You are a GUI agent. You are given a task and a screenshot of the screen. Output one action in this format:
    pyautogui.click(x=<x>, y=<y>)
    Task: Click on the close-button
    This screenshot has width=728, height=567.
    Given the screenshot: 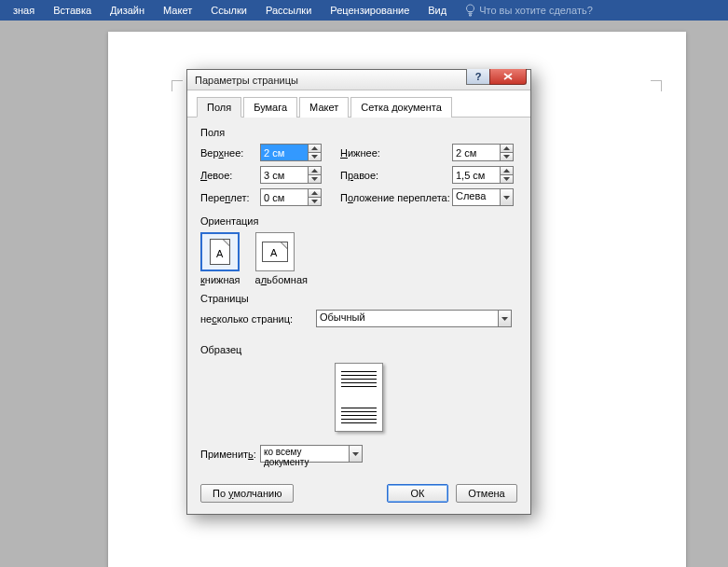 What is the action you would take?
    pyautogui.click(x=508, y=76)
    